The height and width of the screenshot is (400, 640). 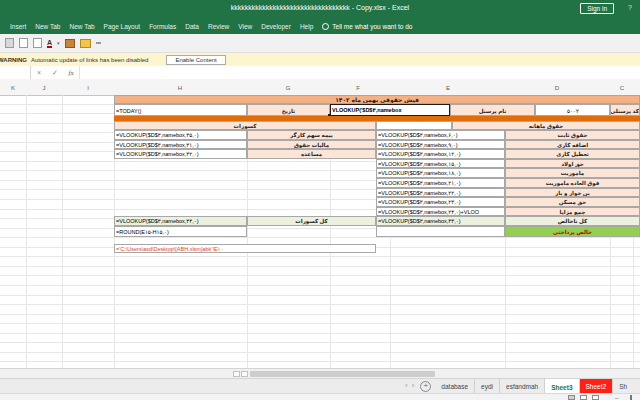 What do you see at coordinates (13, 88) in the screenshot?
I see `column-header-k: K` at bounding box center [13, 88].